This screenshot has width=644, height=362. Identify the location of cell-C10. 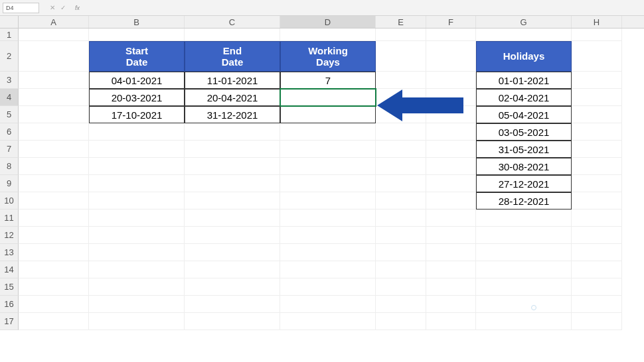
(232, 201).